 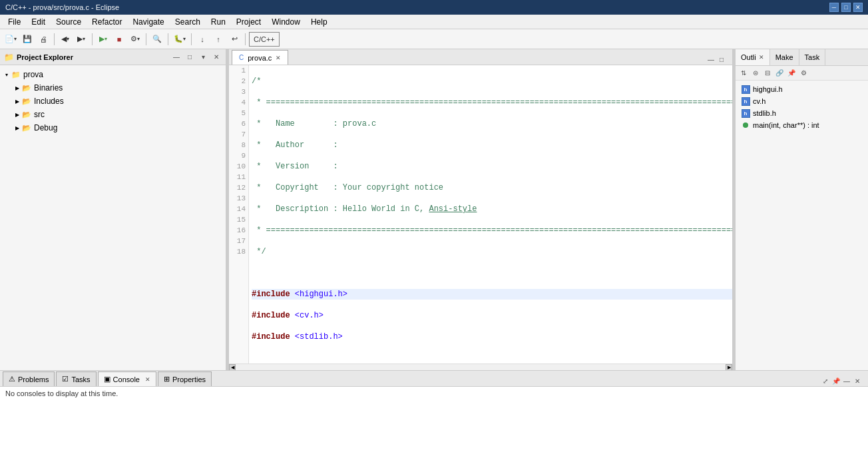 What do you see at coordinates (45, 128) in the screenshot?
I see `tree-label-debug: Debug` at bounding box center [45, 128].